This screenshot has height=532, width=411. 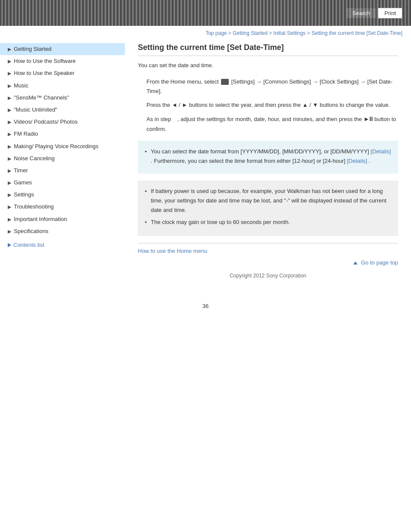 What do you see at coordinates (62, 49) in the screenshot?
I see `sidebar-item-getting-started: ▶ Getting Started` at bounding box center [62, 49].